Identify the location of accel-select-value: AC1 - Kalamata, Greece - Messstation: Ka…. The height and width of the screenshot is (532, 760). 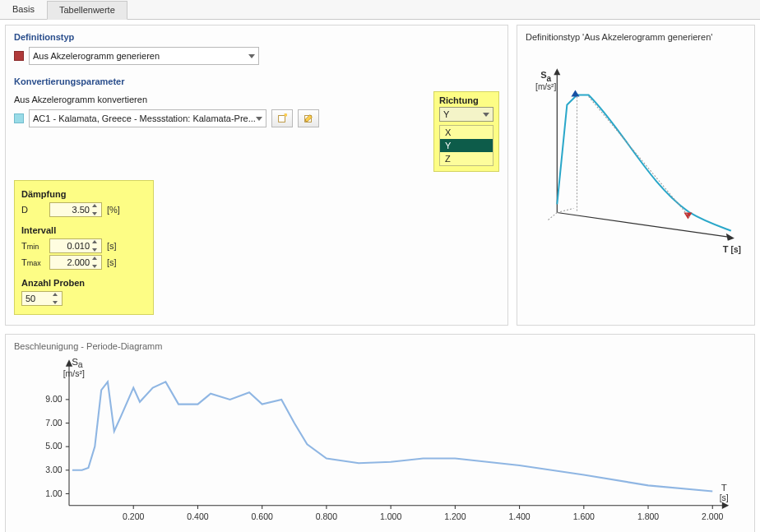
(145, 118).